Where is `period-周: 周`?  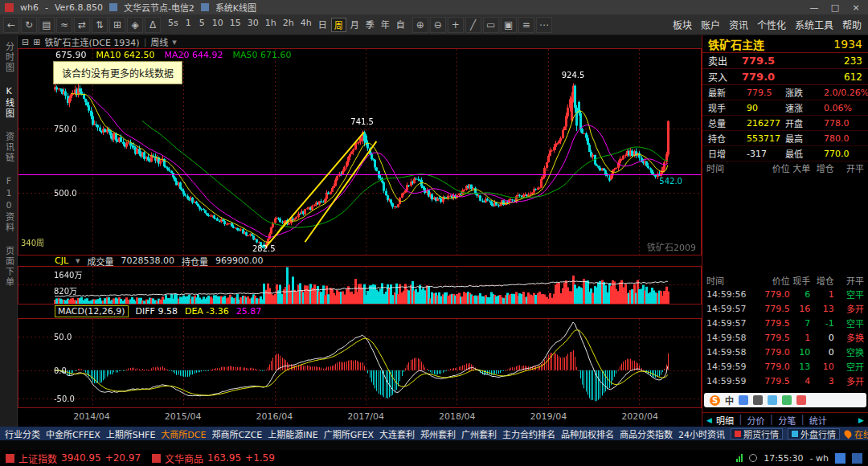 period-周: 周 is located at coordinates (339, 25).